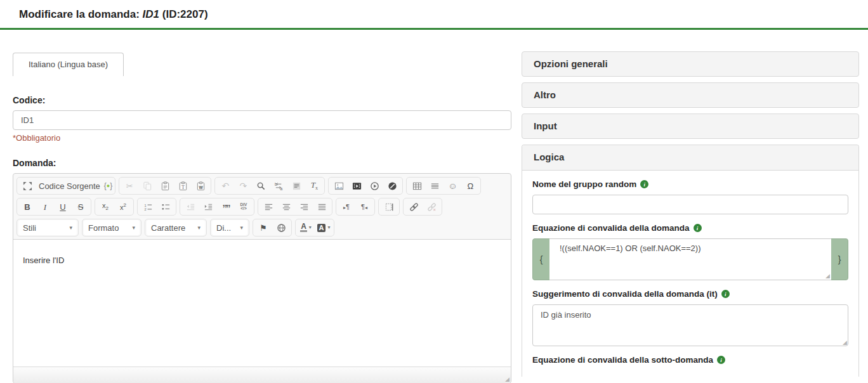 The image size is (868, 383). Describe the element at coordinates (431, 207) in the screenshot. I see `unlink-button` at that location.